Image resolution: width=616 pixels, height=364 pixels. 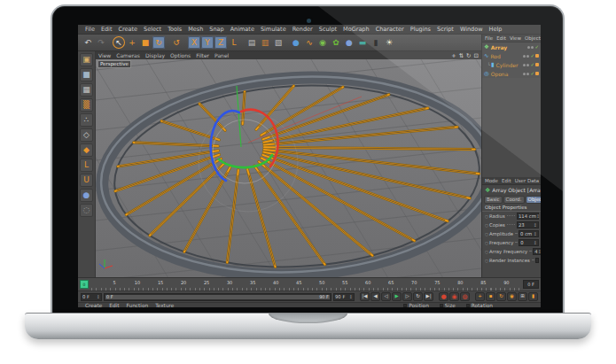 I want to click on goto-end-button: ▶|, so click(x=429, y=297).